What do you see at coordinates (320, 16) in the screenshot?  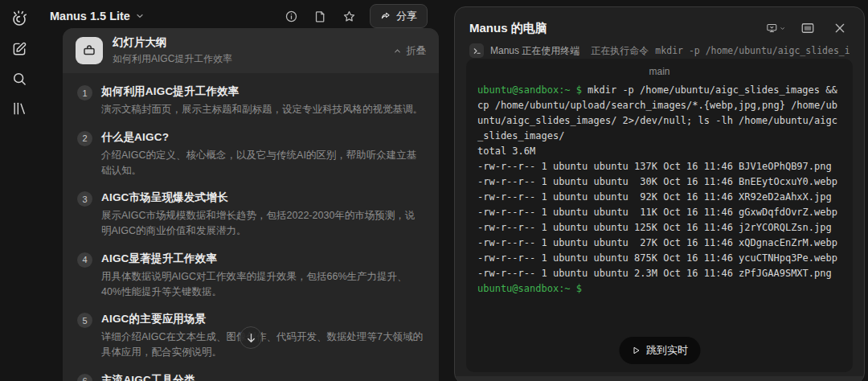 I see `file-icon` at bounding box center [320, 16].